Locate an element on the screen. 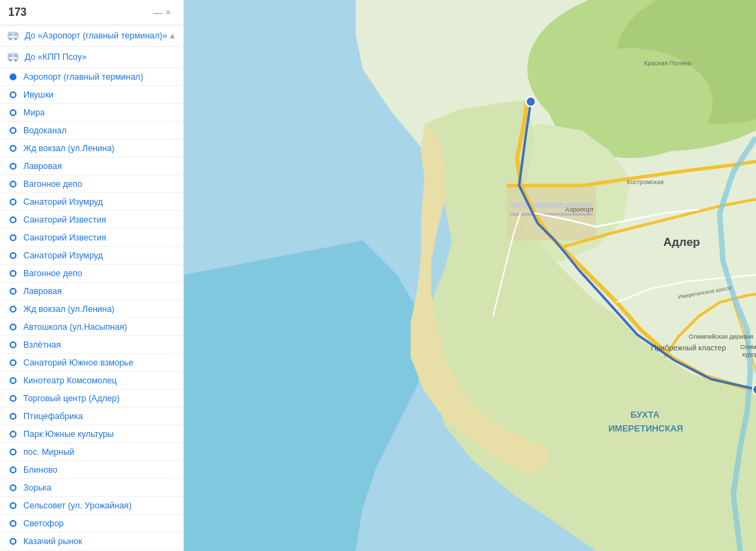  stop-item: Водоканал is located at coordinates (92, 131).